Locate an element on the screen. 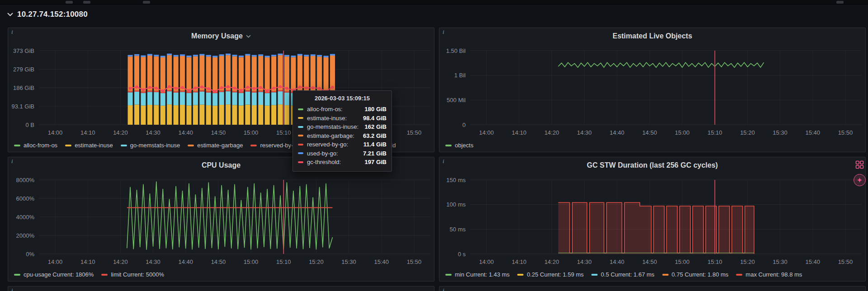  y-axis-label: 4000% is located at coordinates (25, 217).